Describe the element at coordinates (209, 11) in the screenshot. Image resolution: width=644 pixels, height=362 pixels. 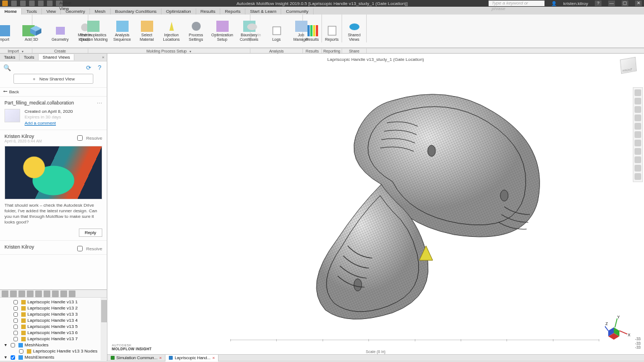
I see `tab-results: Results` at that location.